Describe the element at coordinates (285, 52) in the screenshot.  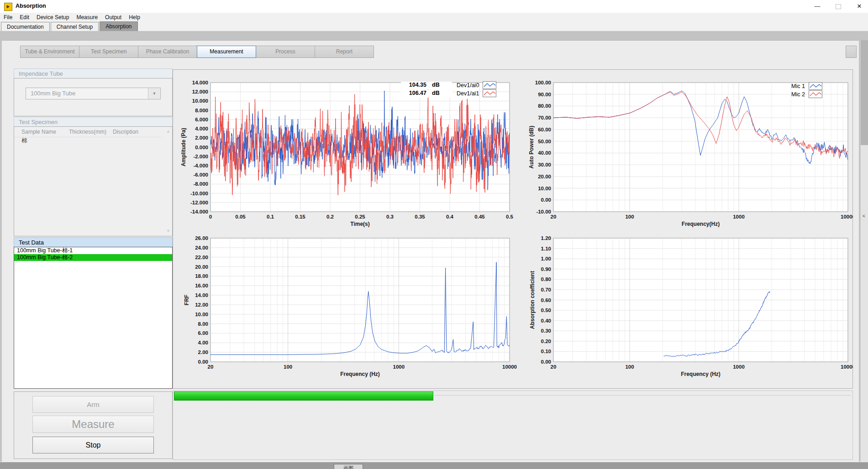
I see `subtab-process: Process` at that location.